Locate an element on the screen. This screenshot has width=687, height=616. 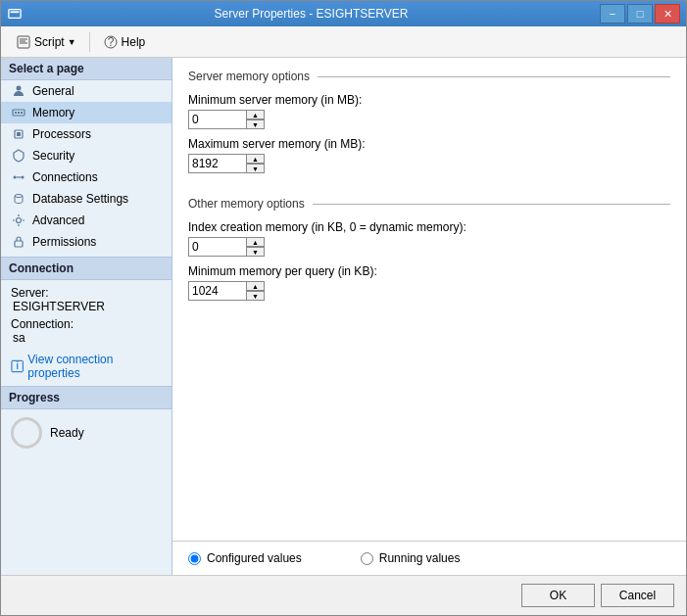
progress-section: Progress Ready is located at coordinates (86, 421).